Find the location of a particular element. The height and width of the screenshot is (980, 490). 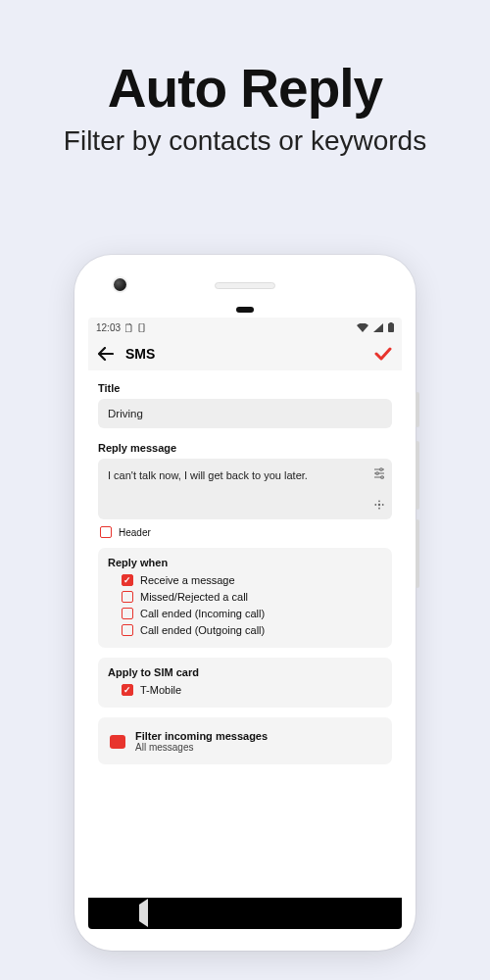

reply-when-checkbox-call-ended-outgoing is located at coordinates (127, 630).